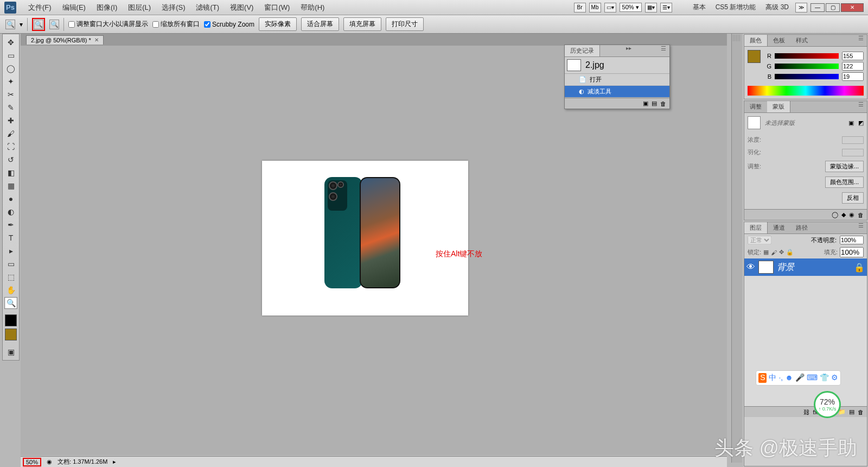 The height and width of the screenshot is (467, 868). I want to click on new-layer-icon: ▤, so click(852, 412).